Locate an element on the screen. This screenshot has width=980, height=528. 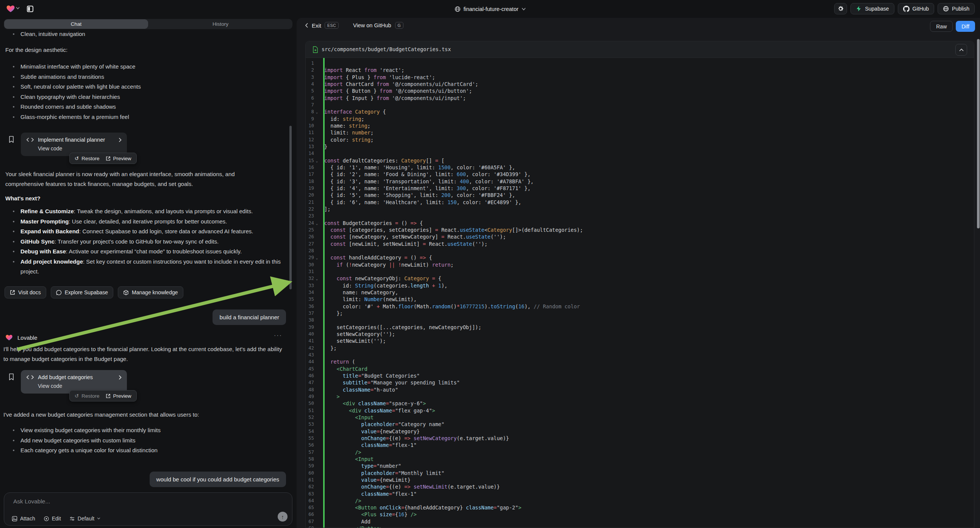
code-line: 47 subtitle="Manage your spending limits… is located at coordinates (640, 383).